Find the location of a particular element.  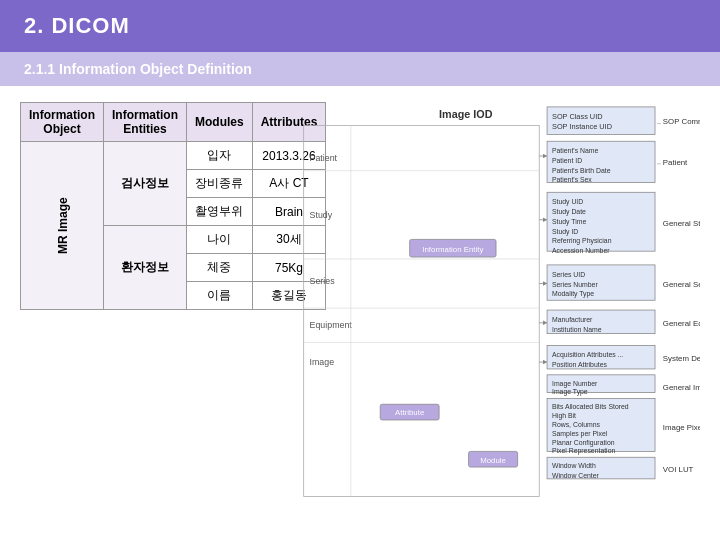

svg-text: High Bit is located at coordinates (564, 416).